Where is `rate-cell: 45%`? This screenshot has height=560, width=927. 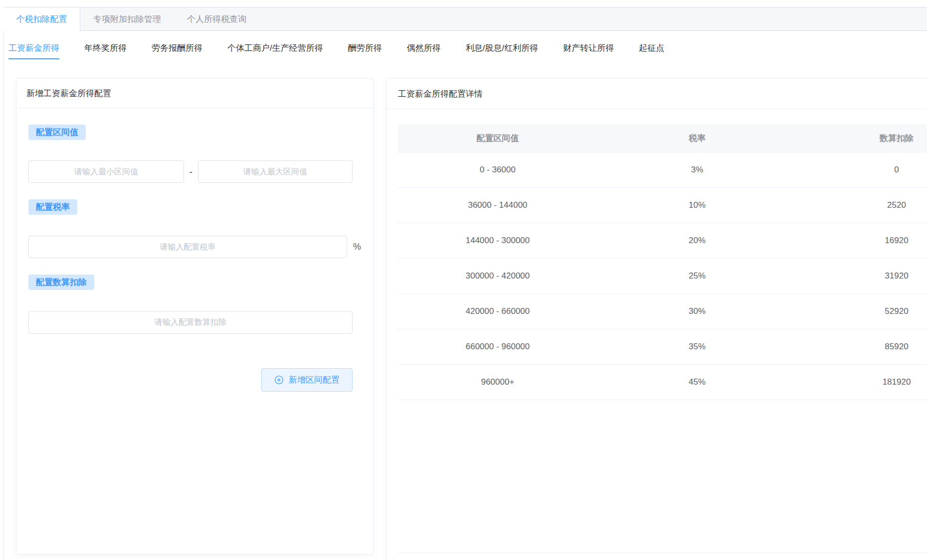
rate-cell: 45% is located at coordinates (697, 382).